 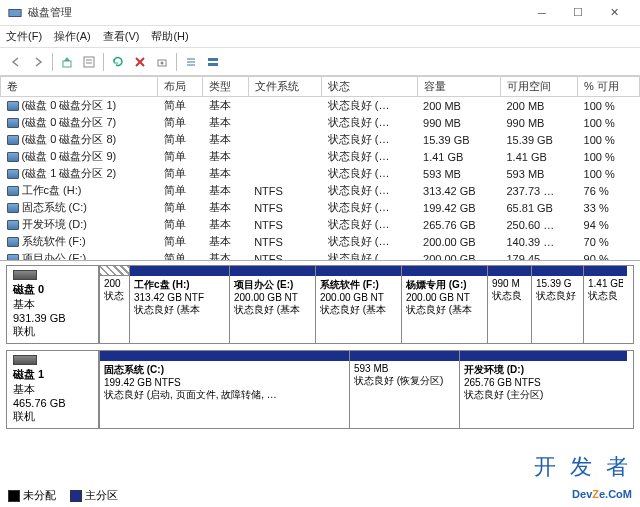 What do you see at coordinates (213, 62) in the screenshot?
I see `graphic-view-button` at bounding box center [213, 62].